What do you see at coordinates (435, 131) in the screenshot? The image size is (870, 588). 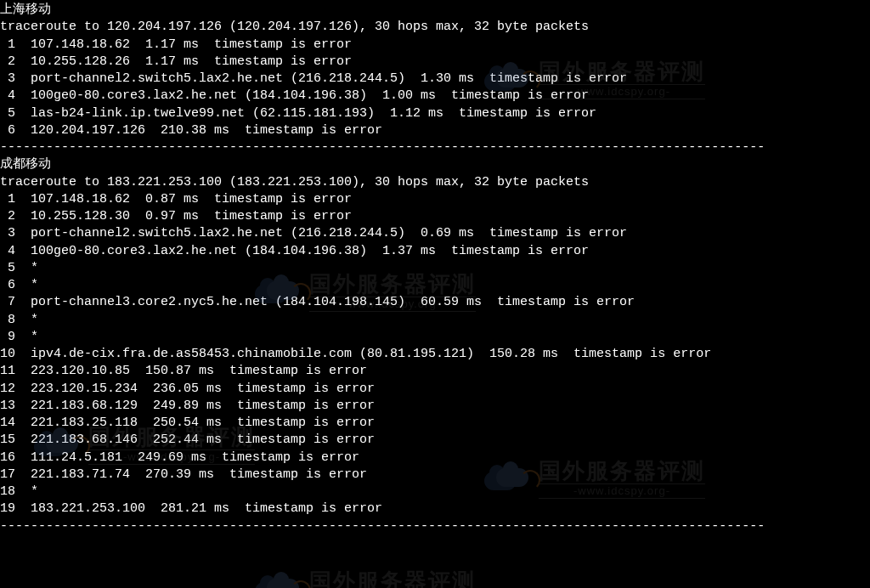 I see `hop-line: 6 120.204.197.126 210.38 ms timestamp is…` at bounding box center [435, 131].